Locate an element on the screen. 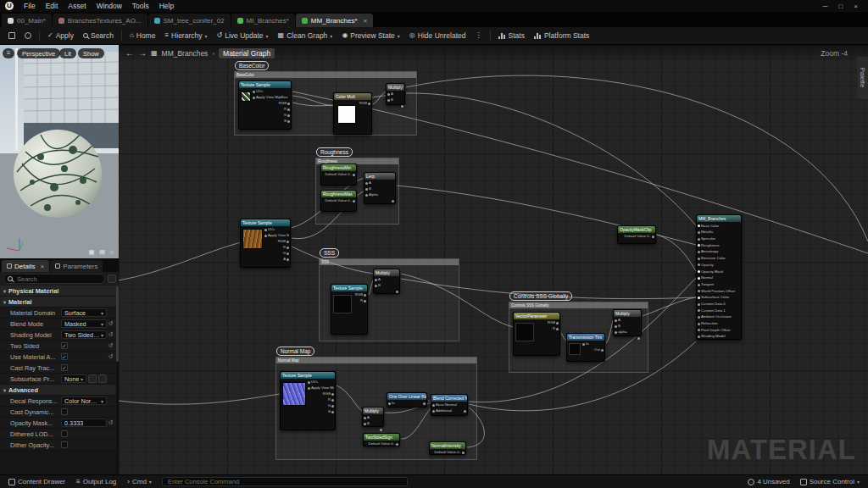  stats-button: Stats is located at coordinates (512, 36).